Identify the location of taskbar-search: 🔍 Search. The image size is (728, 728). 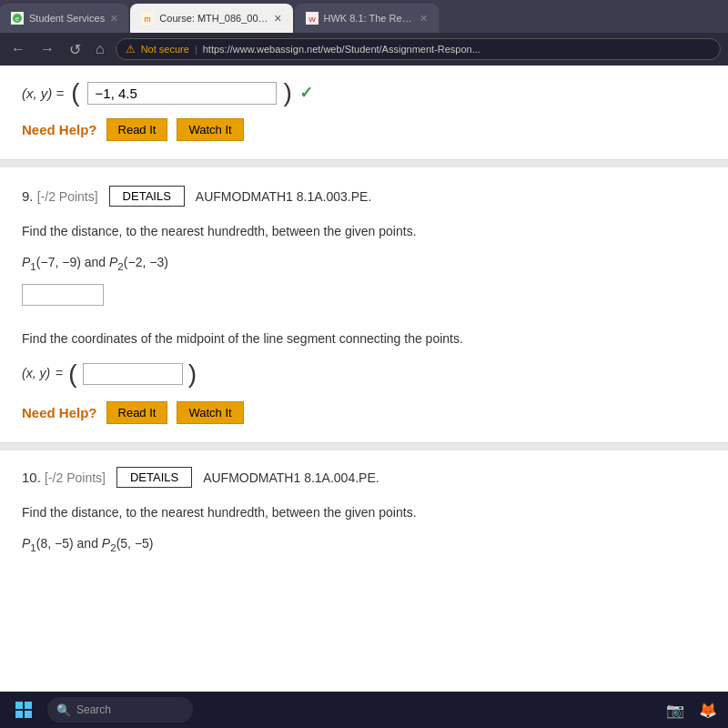
(120, 710).